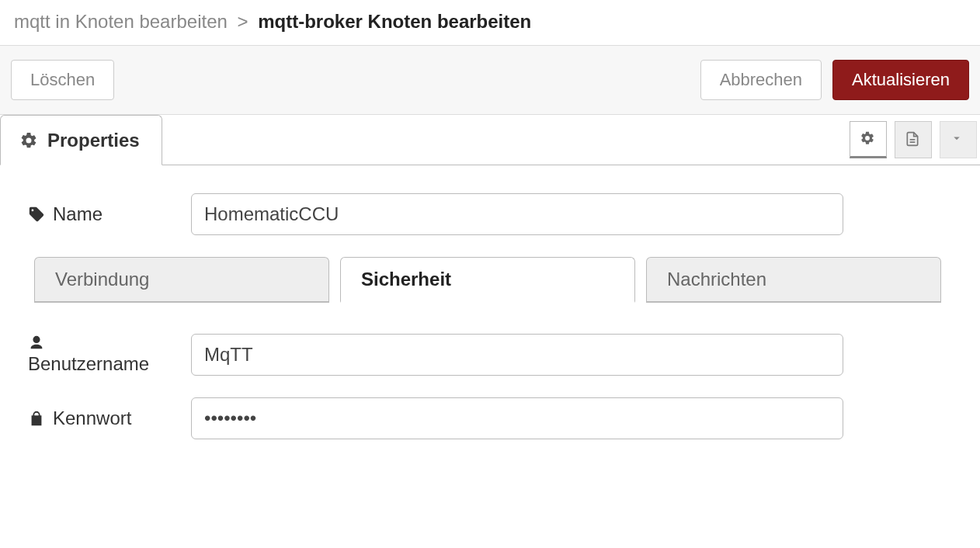 The image size is (980, 548). What do you see at coordinates (913, 140) in the screenshot?
I see `document-icon` at bounding box center [913, 140].